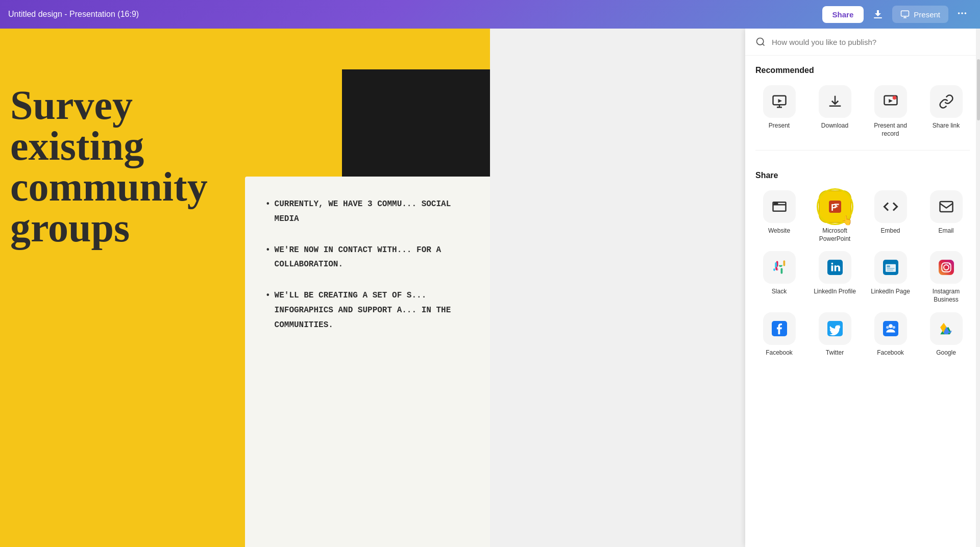 This screenshot has height=547, width=980. Describe the element at coordinates (946, 111) in the screenshot. I see `share-link-option: Share link` at that location.